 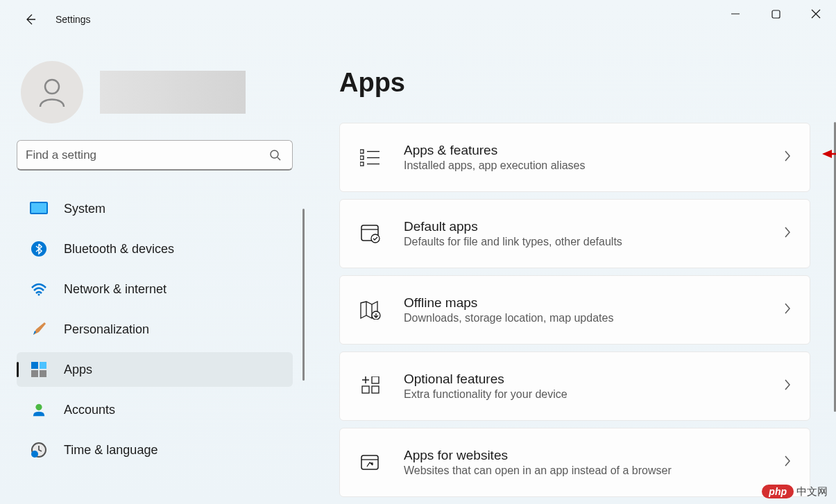 I want to click on maximize-icon, so click(x=776, y=14).